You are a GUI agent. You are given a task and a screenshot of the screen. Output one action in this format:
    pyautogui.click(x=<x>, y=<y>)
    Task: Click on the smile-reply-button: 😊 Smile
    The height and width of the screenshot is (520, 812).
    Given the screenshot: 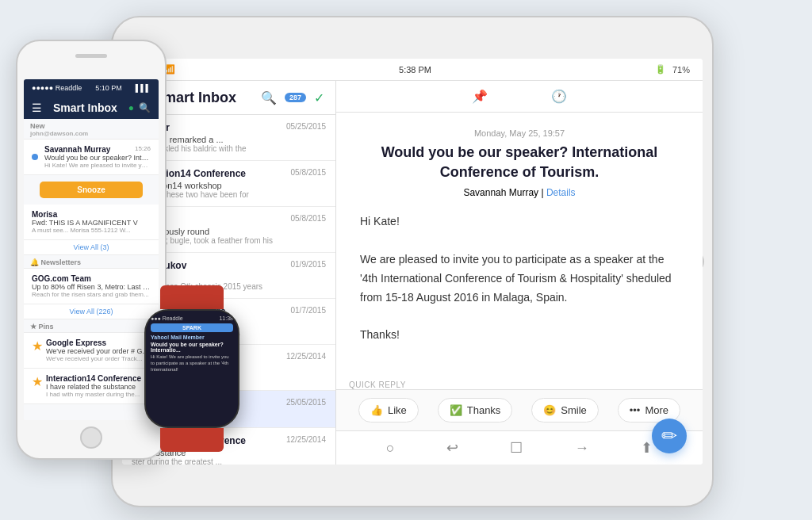 What is the action you would take?
    pyautogui.click(x=565, y=411)
    